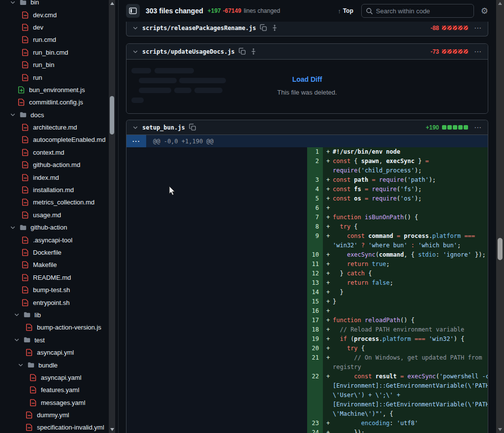 The image size is (504, 433). Describe the element at coordinates (315, 208) in the screenshot. I see `line-number: 6` at that location.